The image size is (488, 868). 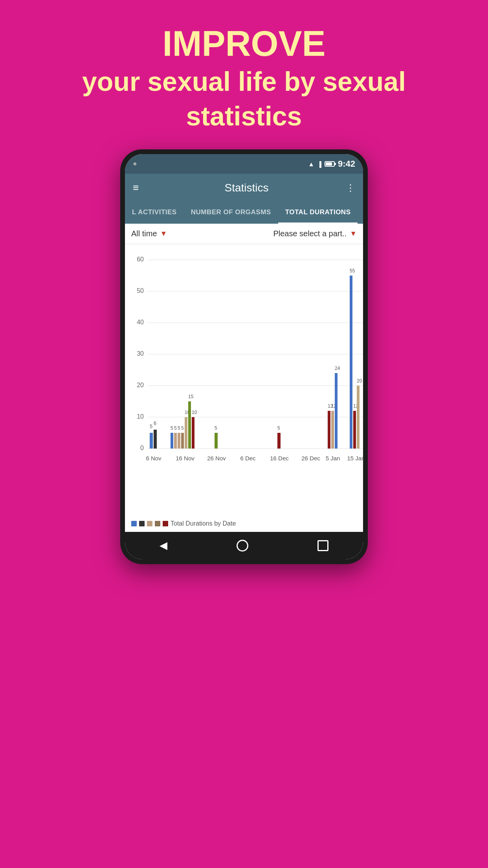 What do you see at coordinates (323, 546) in the screenshot?
I see `recents-button` at bounding box center [323, 546].